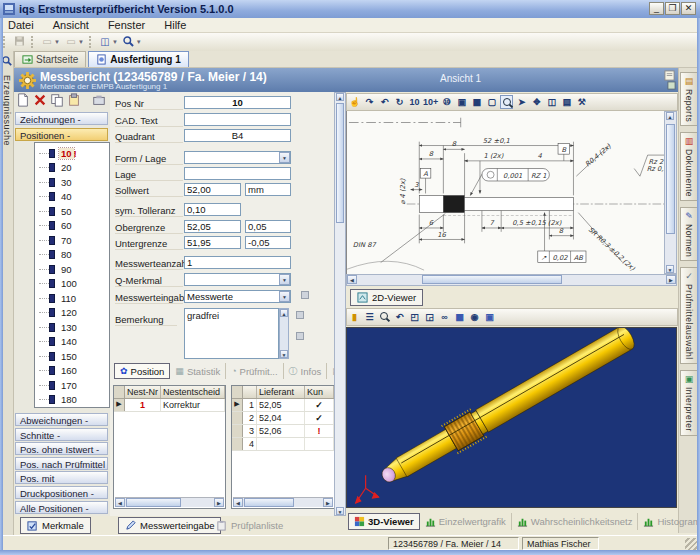 This screenshot has height=555, width=700. Describe the element at coordinates (143, 392) in the screenshot. I see `nestnr-header: Nest-Nr` at that location.